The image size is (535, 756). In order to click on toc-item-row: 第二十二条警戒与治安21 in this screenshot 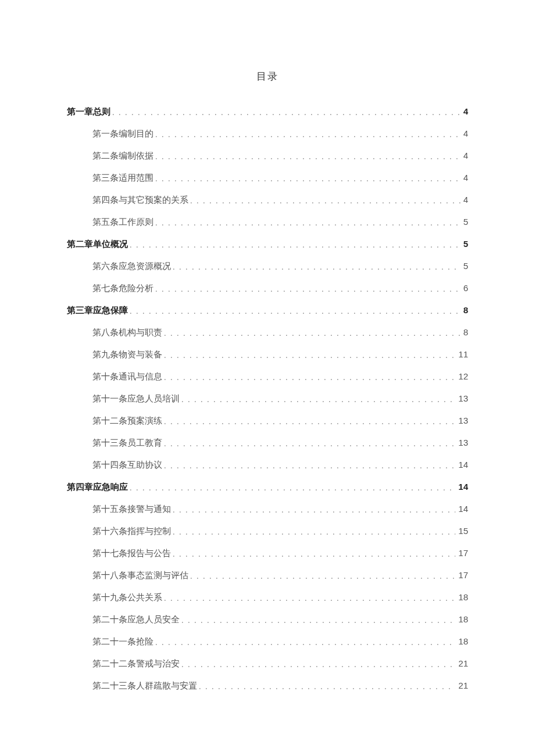, I will do `click(268, 664)`.